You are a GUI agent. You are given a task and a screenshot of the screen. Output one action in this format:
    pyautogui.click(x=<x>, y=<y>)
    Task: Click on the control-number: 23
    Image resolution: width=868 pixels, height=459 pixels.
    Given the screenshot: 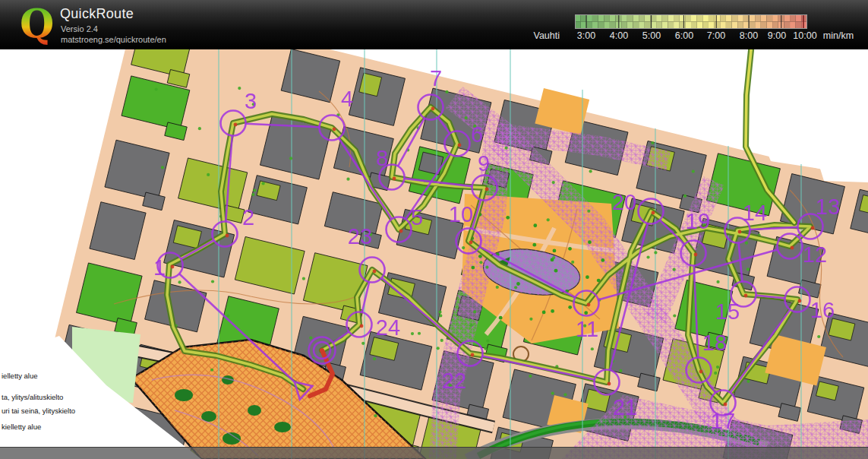 What is the action you would take?
    pyautogui.click(x=360, y=236)
    